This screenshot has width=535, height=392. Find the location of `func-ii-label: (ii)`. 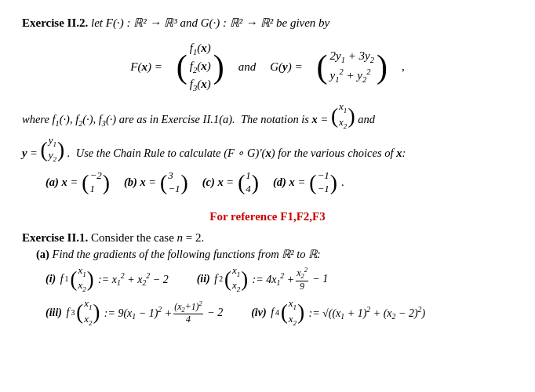

func-ii-label: (ii) is located at coordinates (206, 279).